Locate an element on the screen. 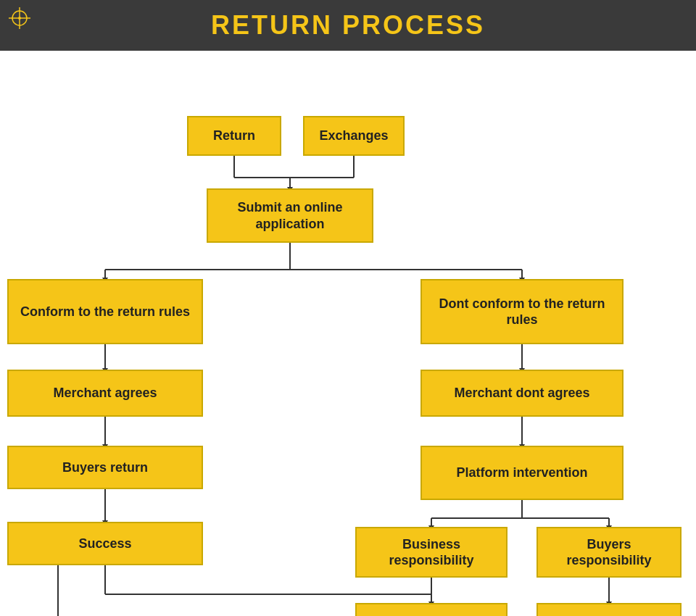 The height and width of the screenshot is (616, 696). box-buyers-return-right: Buyers return is located at coordinates (431, 609).